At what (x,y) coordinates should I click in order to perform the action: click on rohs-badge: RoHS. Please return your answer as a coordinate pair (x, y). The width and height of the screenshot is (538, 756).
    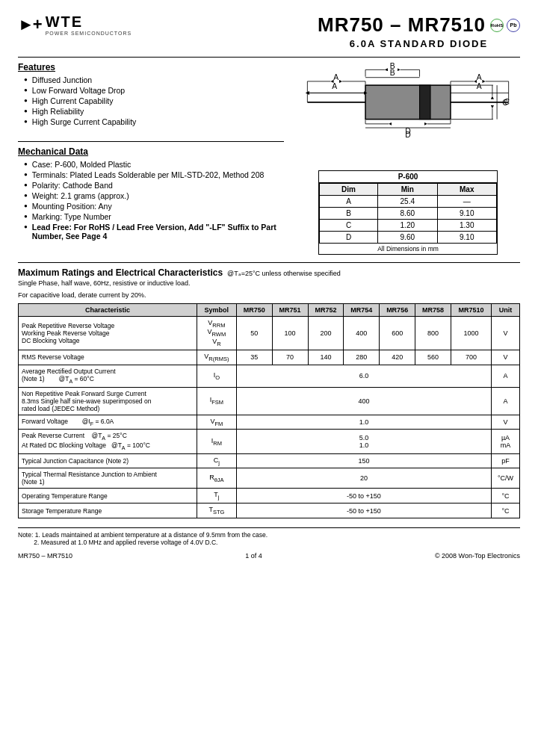
    Looking at the image, I should click on (497, 25).